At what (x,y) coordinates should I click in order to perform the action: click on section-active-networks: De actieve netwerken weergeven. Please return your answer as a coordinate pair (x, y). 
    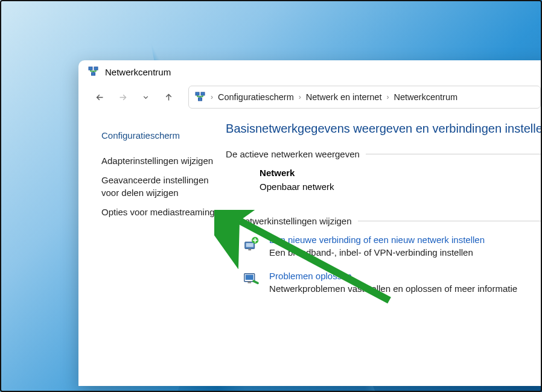
    Looking at the image, I should click on (384, 154).